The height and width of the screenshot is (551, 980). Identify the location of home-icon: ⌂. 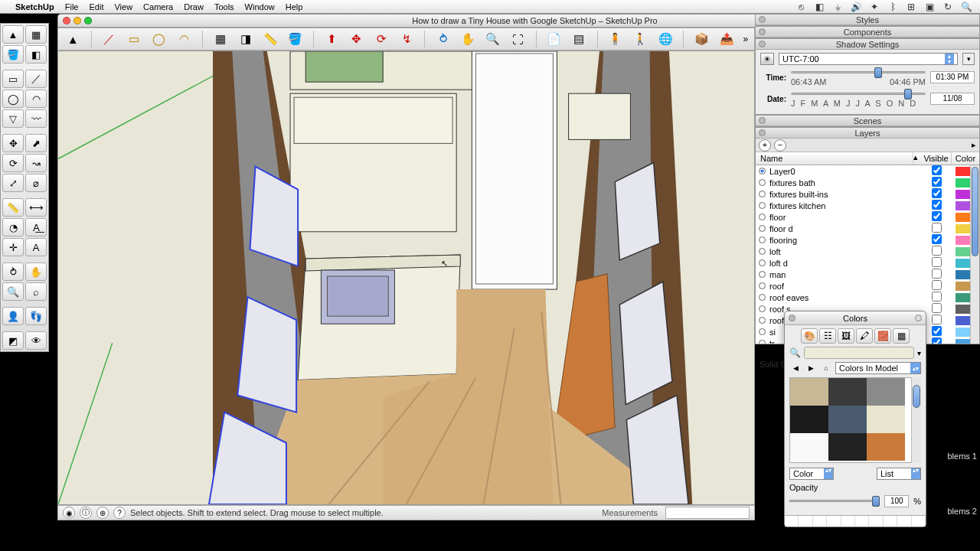
(826, 368).